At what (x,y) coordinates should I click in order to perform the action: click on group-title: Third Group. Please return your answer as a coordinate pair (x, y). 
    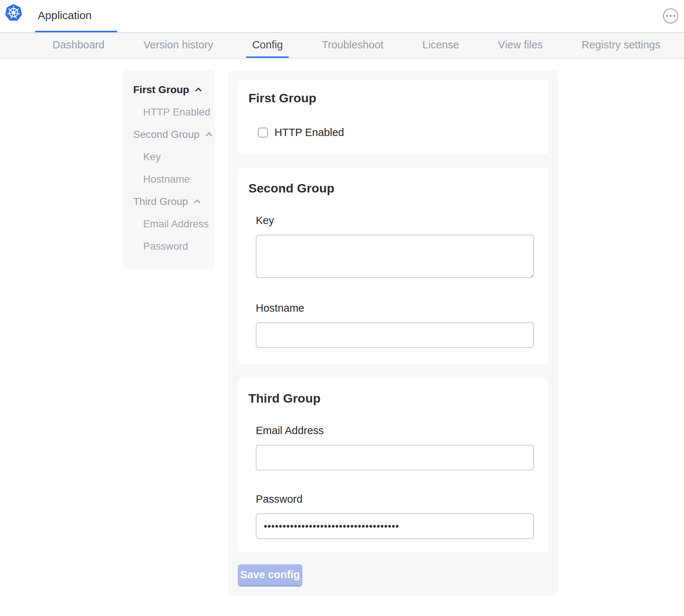
    Looking at the image, I should click on (393, 398).